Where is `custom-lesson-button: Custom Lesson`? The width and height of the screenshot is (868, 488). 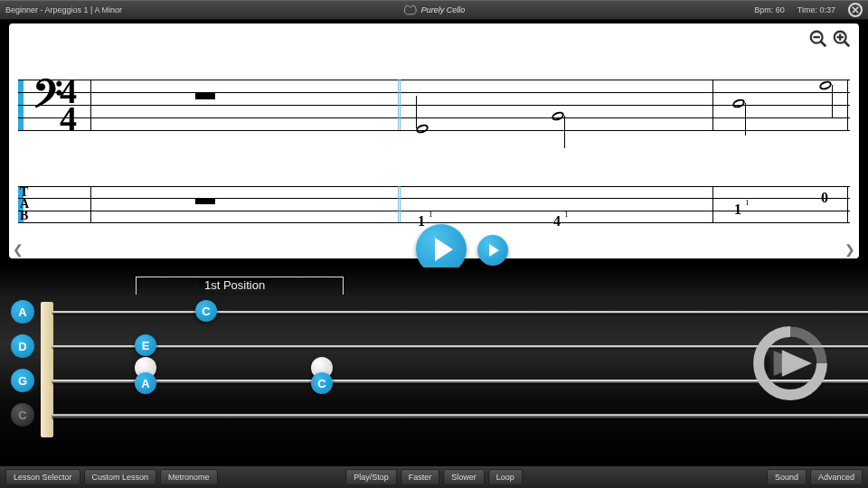 custom-lesson-button: Custom Lesson is located at coordinates (121, 477).